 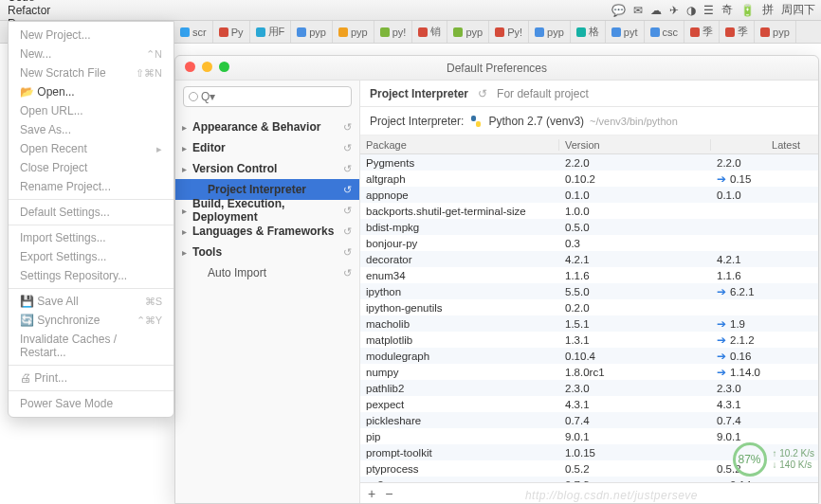 What do you see at coordinates (267, 127) in the screenshot?
I see `pref-category: ▸Appearance & Behavior↺` at bounding box center [267, 127].